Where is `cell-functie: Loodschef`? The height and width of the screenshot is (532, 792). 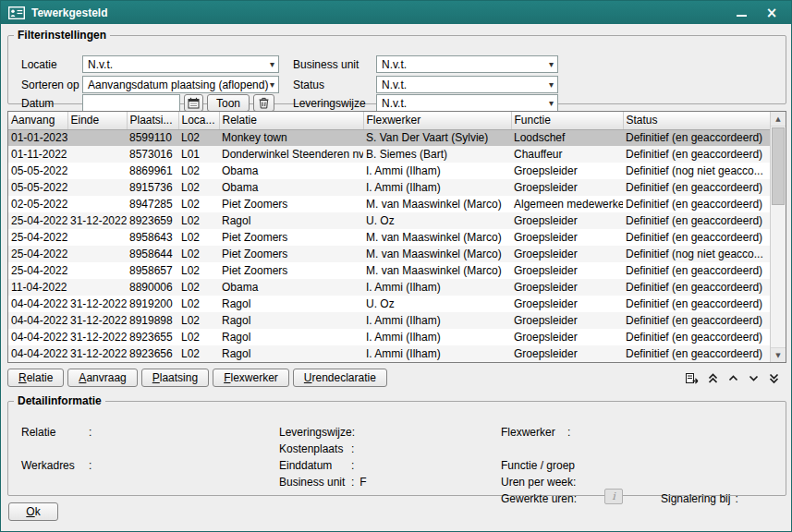 cell-functie: Loodschef is located at coordinates (567, 138).